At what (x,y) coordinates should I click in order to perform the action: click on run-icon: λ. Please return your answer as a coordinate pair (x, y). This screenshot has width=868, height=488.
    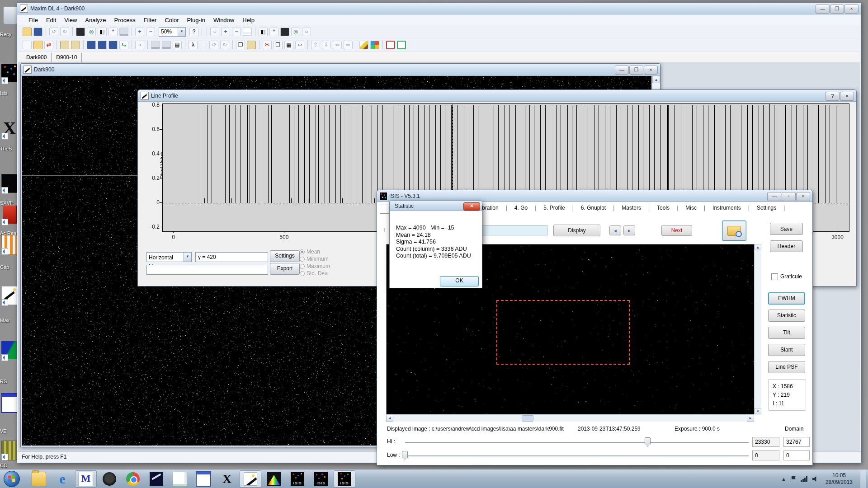
    Looking at the image, I should click on (193, 45).